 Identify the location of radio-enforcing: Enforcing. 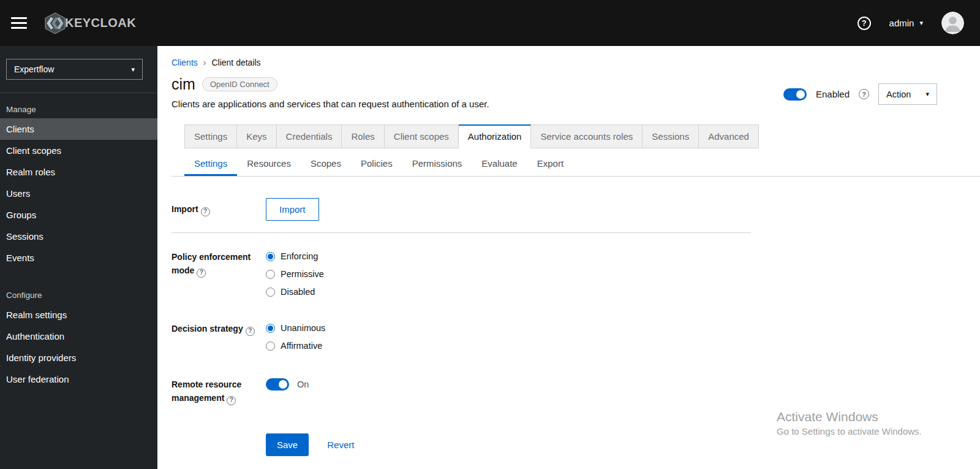
(508, 256).